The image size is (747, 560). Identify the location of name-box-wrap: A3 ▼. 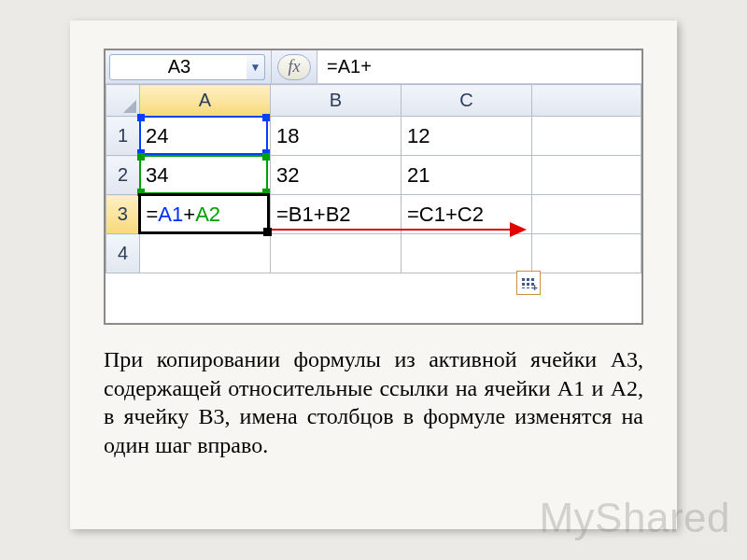
(189, 67).